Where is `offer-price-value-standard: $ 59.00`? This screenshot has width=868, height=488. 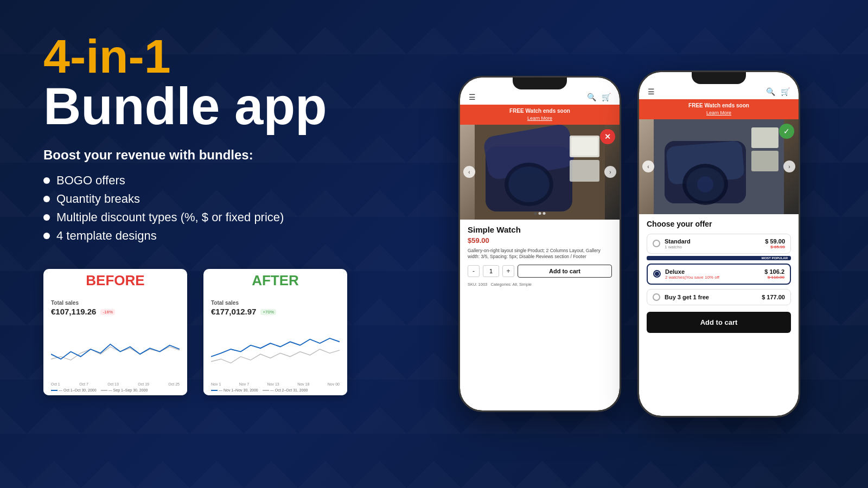 offer-price-value-standard: $ 59.00 is located at coordinates (775, 241).